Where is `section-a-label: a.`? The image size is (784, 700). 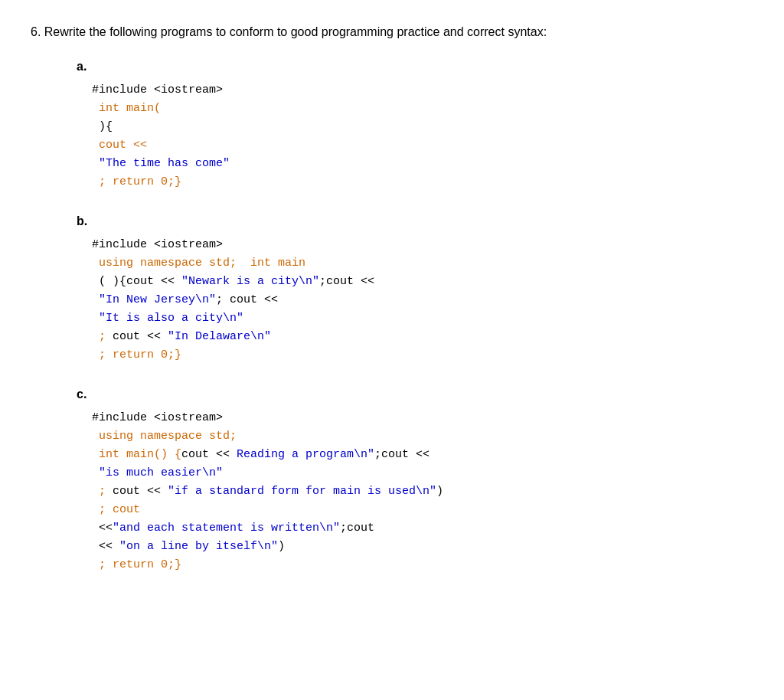
section-a-label: a. is located at coordinates (415, 67).